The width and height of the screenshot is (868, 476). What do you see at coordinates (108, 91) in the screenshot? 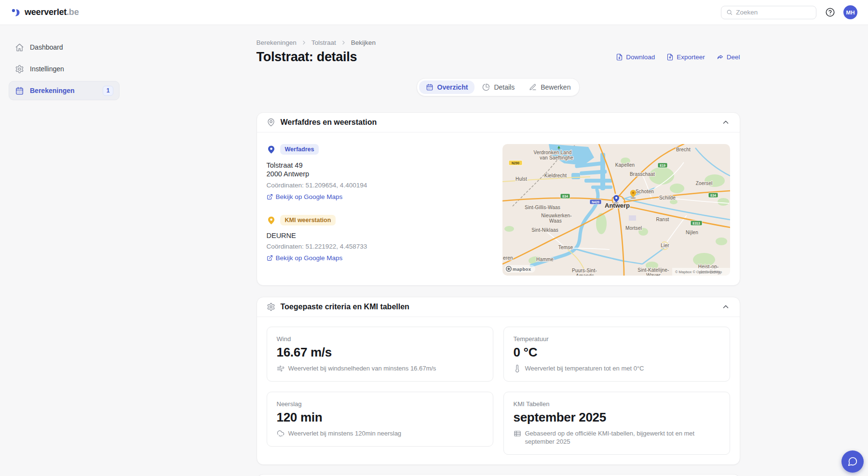
I see `count-badge: 1` at bounding box center [108, 91].